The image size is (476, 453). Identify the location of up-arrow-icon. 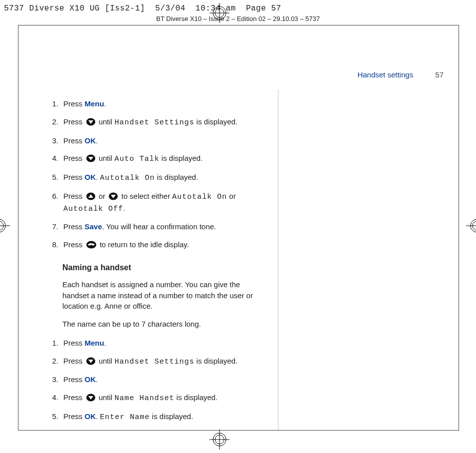
(91, 196).